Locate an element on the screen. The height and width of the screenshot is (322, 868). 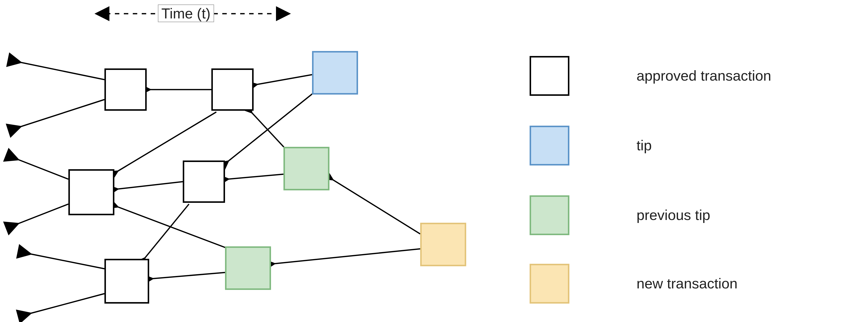
node-tip-t1 is located at coordinates (335, 73).